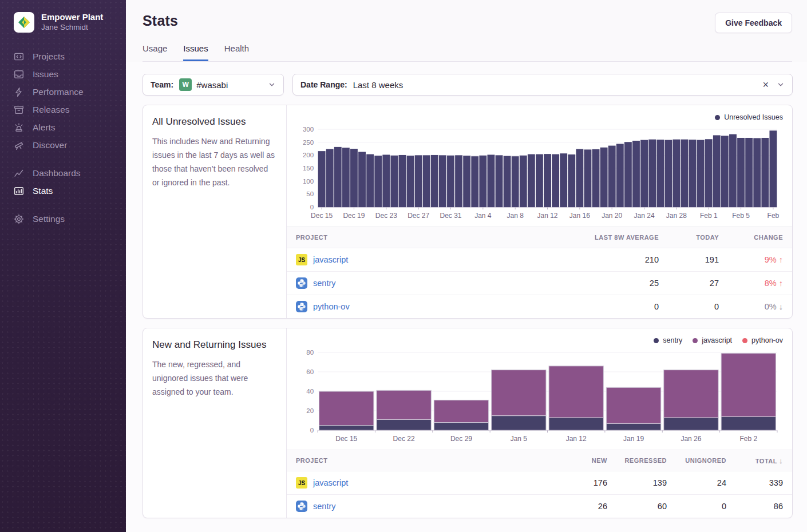 The width and height of the screenshot is (807, 532). I want to click on svg-text: Feb, so click(774, 216).